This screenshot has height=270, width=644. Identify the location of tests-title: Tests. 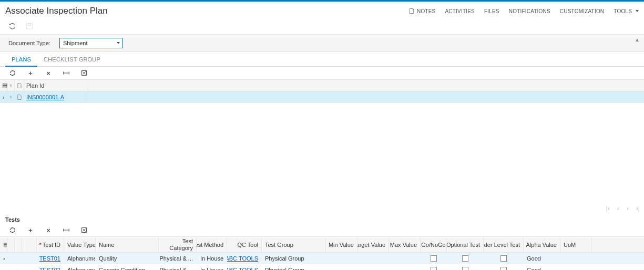
(322, 219).